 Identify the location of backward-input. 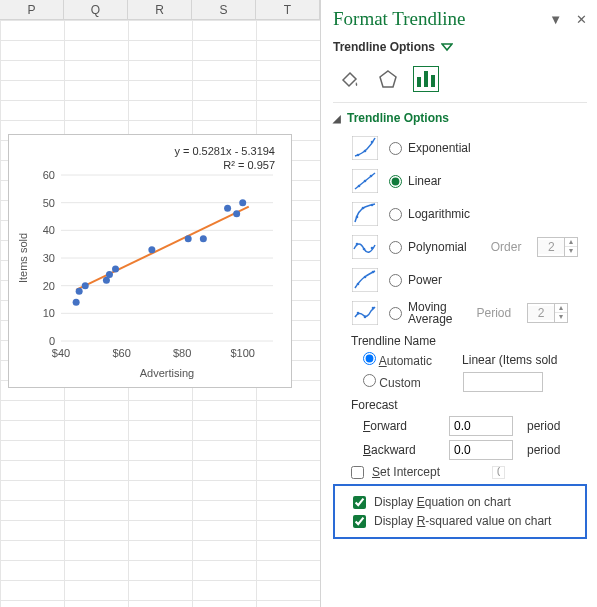
(481, 450).